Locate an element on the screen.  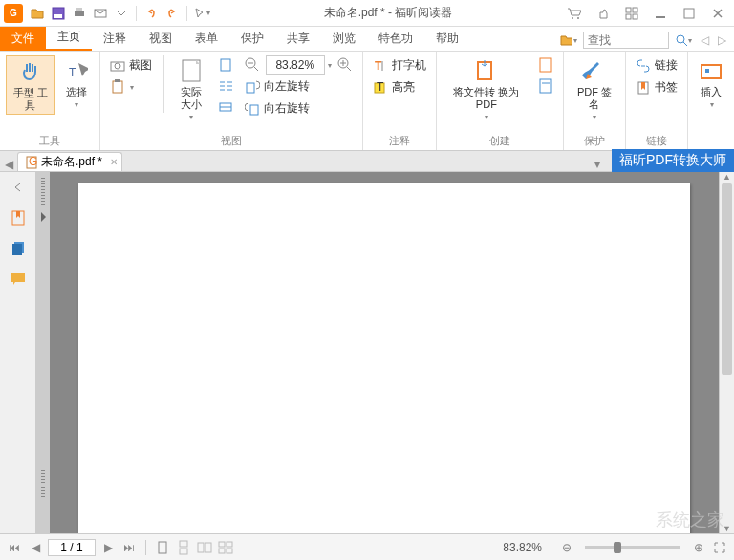
tab-share: 共享 is located at coordinates (298, 38).